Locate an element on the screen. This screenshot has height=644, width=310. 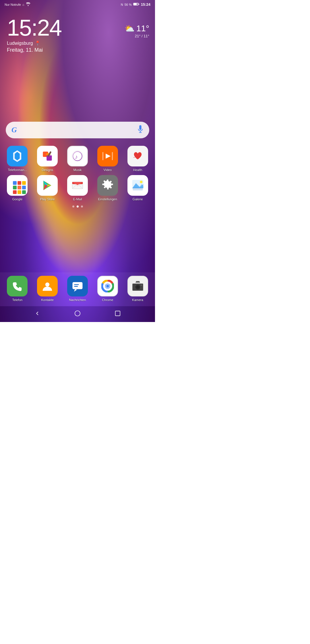
gallery-icon is located at coordinates (138, 185).